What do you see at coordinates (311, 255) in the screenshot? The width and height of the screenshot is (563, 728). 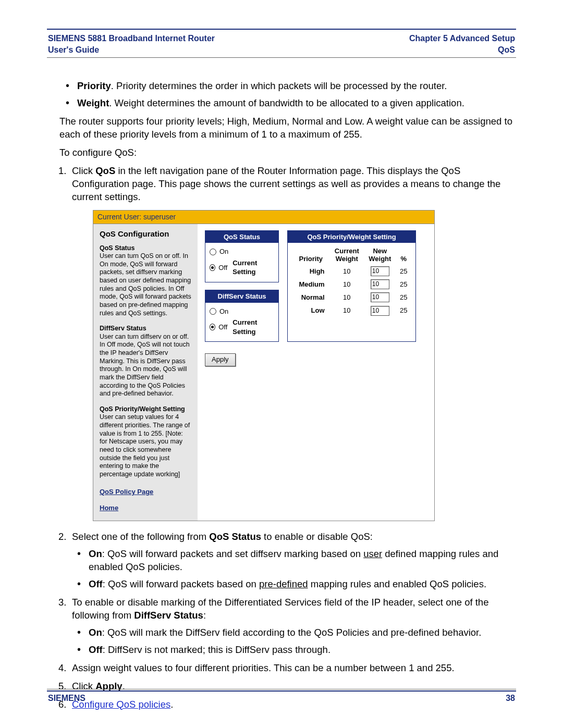 I see `pw-col-priority: Priority` at bounding box center [311, 255].